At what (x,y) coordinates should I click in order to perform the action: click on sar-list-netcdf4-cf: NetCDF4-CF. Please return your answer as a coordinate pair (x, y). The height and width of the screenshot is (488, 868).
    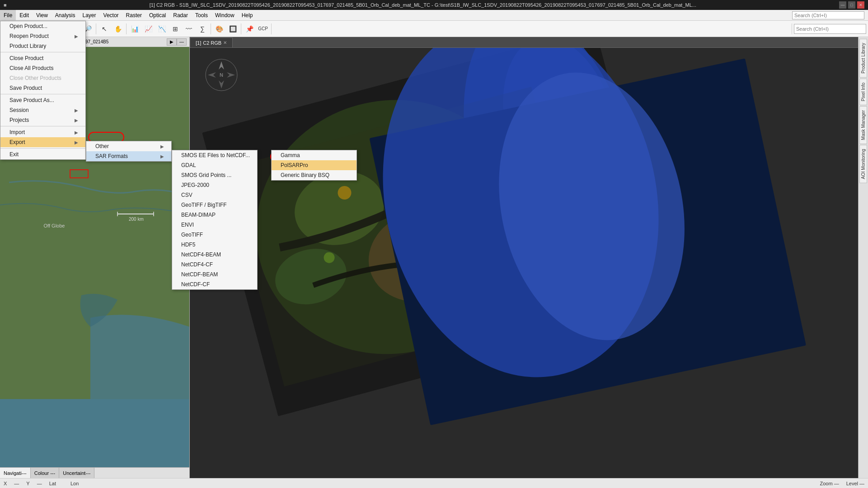
    Looking at the image, I should click on (215, 265).